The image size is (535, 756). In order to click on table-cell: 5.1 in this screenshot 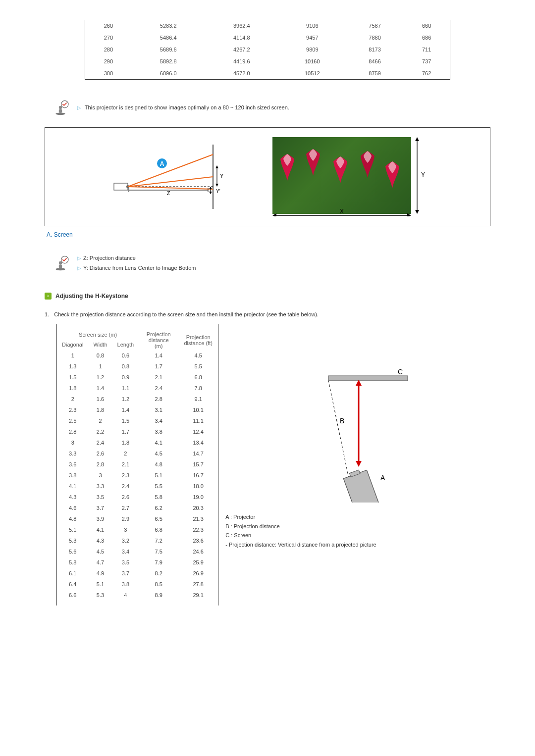, I will do `click(159, 475)`.